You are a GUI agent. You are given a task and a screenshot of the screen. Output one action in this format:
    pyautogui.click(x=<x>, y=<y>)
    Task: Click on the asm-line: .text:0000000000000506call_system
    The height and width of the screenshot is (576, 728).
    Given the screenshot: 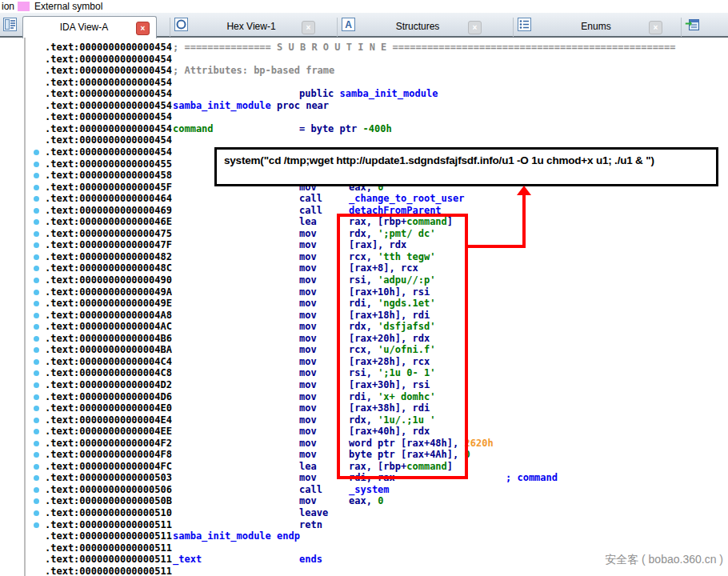 What is the action you would take?
    pyautogui.click(x=364, y=490)
    